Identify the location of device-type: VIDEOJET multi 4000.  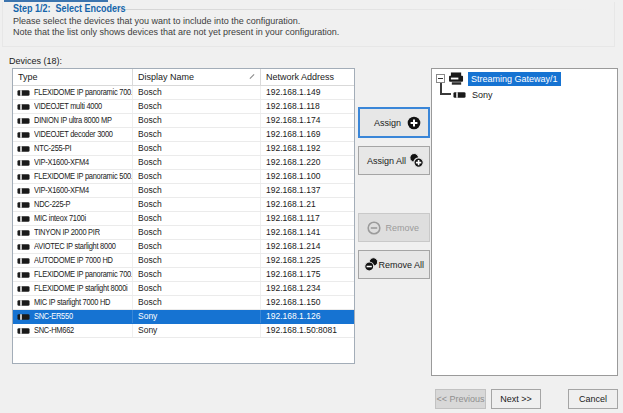
(68, 106).